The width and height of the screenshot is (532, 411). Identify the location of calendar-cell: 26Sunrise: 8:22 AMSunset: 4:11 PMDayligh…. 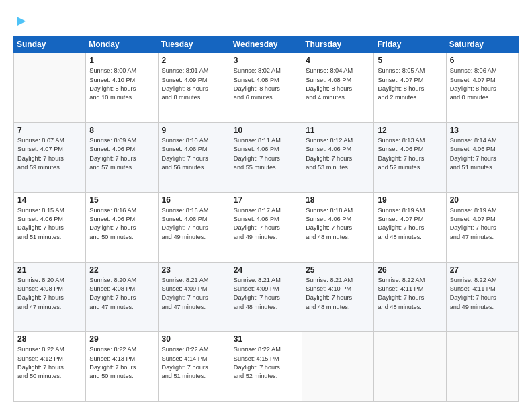
(410, 297).